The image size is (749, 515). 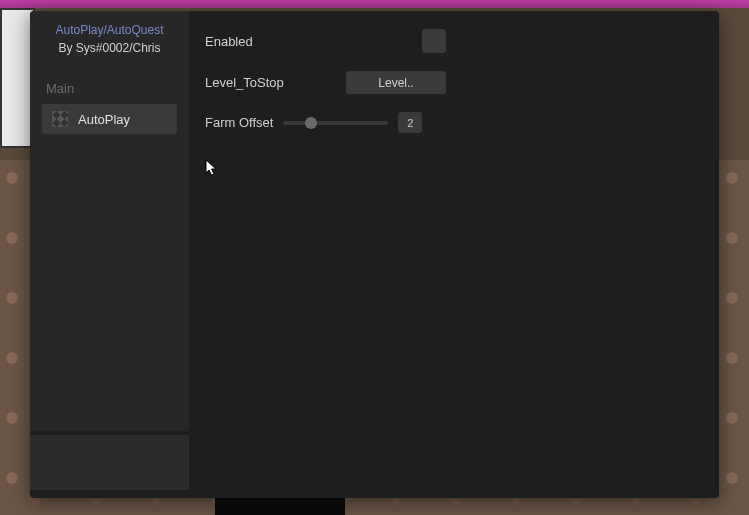 I want to click on row-enabled: Enabled, so click(x=326, y=41).